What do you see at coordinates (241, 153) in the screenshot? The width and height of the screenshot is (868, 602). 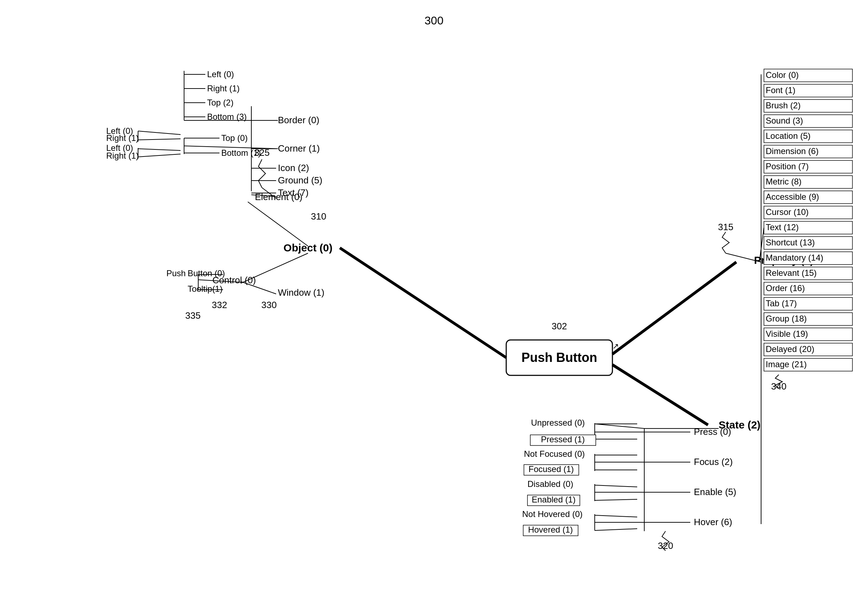 I see `corner-bottom-label: Bottom (1)` at bounding box center [241, 153].